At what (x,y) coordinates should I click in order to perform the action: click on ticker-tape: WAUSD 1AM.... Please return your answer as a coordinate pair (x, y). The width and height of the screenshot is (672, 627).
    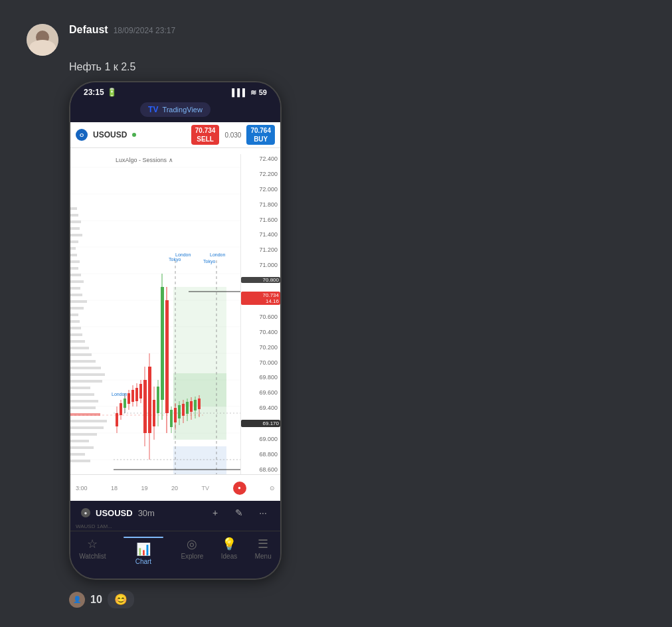
    Looking at the image, I should click on (175, 526).